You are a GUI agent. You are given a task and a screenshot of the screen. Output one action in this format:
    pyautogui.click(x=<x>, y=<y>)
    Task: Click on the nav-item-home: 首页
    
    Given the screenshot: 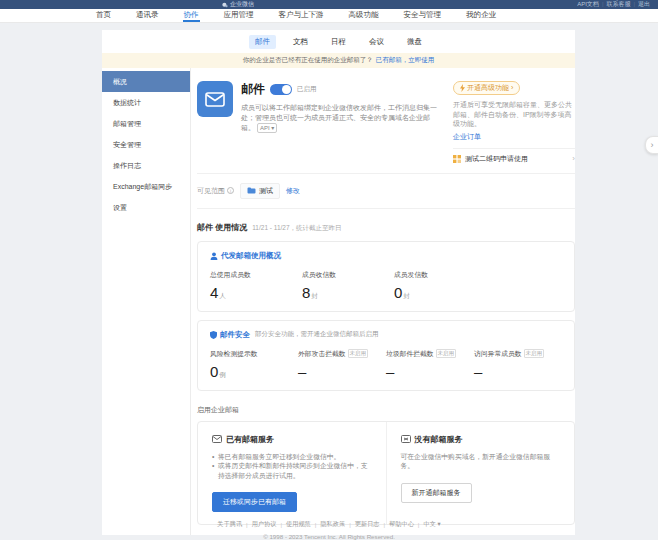 What is the action you would take?
    pyautogui.click(x=104, y=16)
    